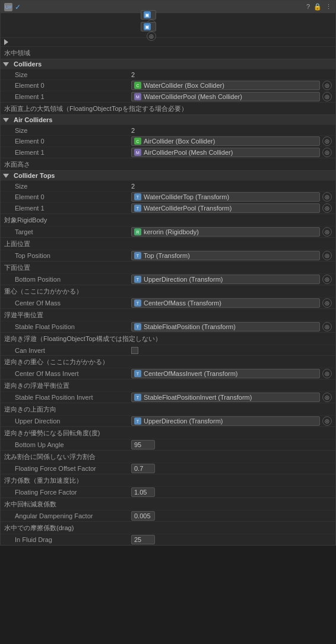 This screenshot has height=644, width=336. I want to click on collider-icon: C, so click(138, 141).